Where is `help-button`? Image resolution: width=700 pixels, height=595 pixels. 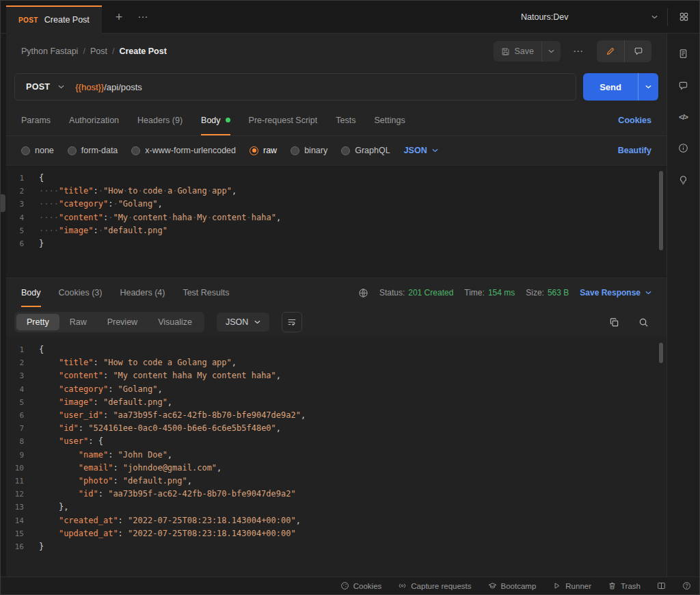 help-button is located at coordinates (686, 585).